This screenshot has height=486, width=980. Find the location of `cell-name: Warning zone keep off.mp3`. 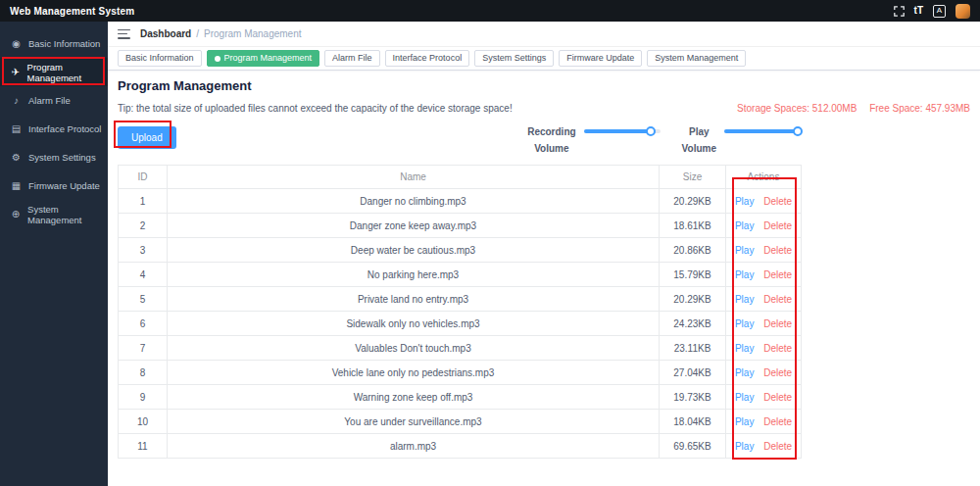

cell-name: Warning zone keep off.mp3 is located at coordinates (414, 398).